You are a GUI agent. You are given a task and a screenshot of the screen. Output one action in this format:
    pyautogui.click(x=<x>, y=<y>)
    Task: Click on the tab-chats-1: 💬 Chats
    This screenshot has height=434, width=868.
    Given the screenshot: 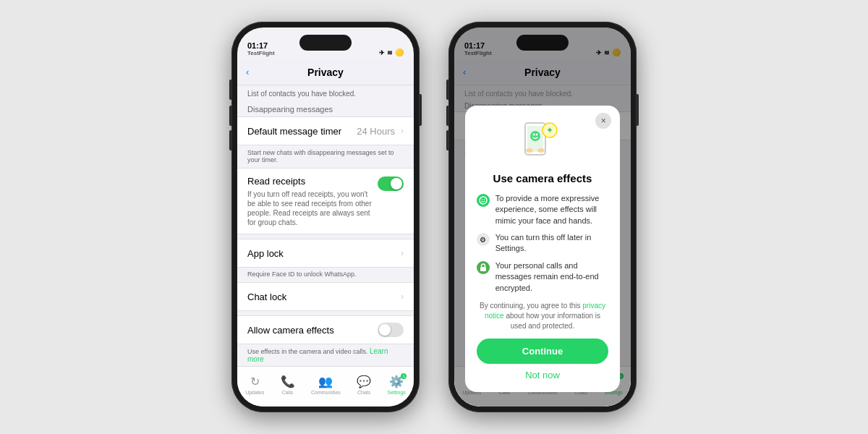 What is the action you would take?
    pyautogui.click(x=364, y=385)
    